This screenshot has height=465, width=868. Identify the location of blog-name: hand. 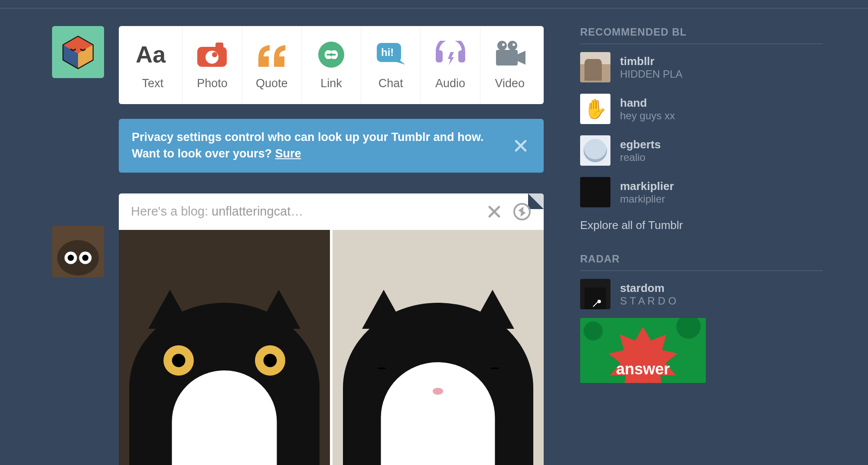
(648, 103).